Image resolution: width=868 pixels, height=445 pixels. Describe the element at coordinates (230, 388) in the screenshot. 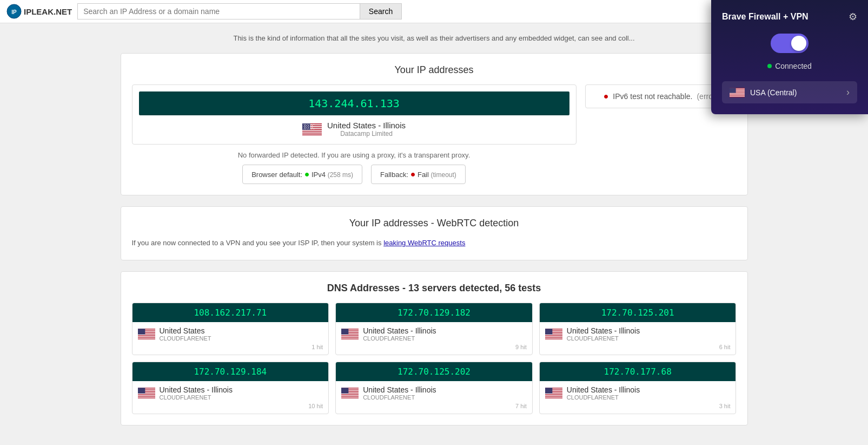

I see `dns-card: 172.70.129.184 United States - Illi` at that location.